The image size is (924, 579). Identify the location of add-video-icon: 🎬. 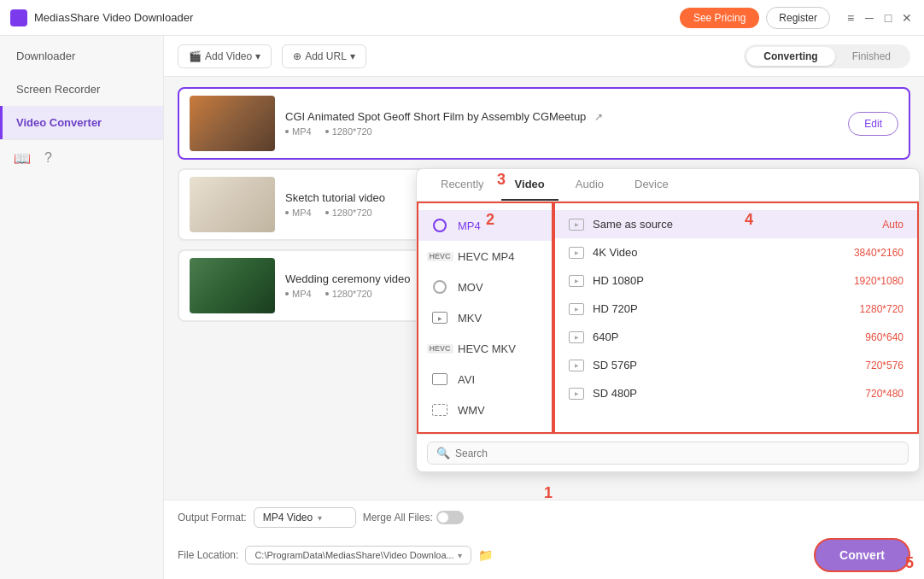
(195, 56).